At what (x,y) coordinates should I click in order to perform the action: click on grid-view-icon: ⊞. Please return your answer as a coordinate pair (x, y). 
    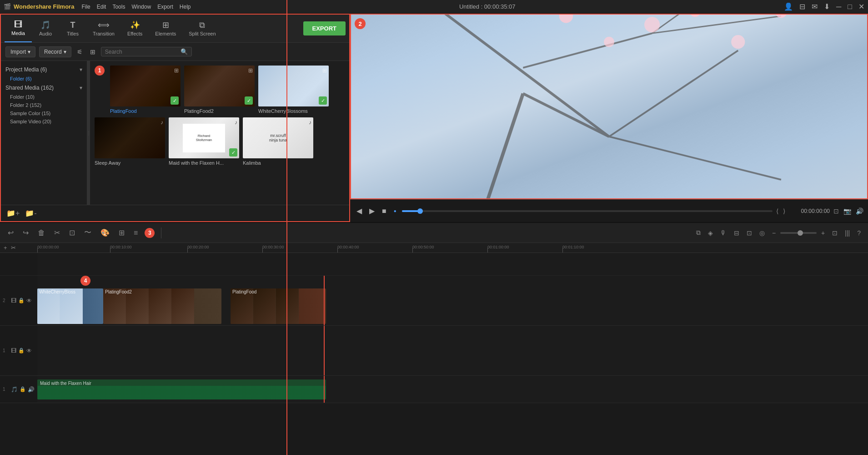
    Looking at the image, I should click on (93, 52).